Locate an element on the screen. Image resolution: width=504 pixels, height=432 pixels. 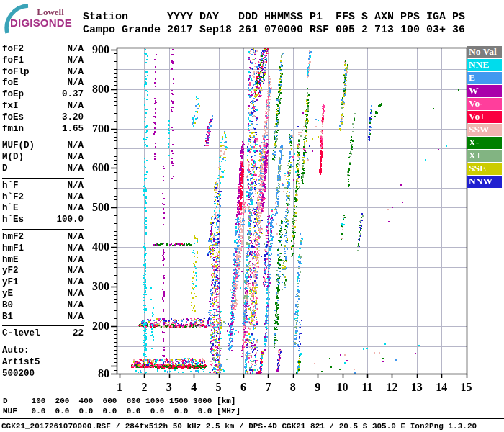
param-label: foE is located at coordinates (10, 84).